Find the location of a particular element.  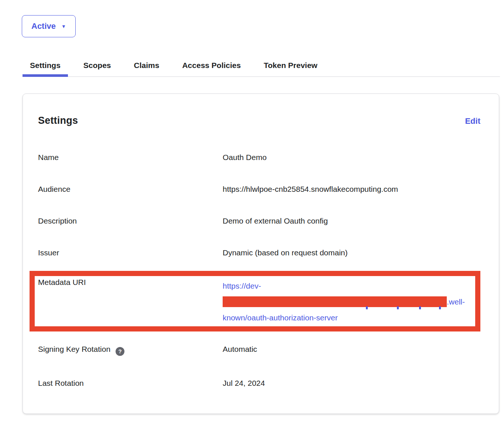

description-value: Demo of external Oauth config is located at coordinates (275, 221).